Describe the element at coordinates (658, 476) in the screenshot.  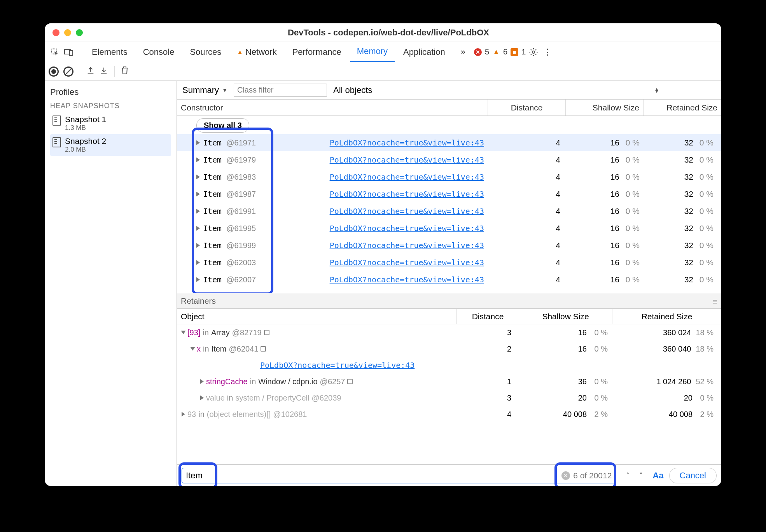
I see `match-case-toggle: Aa` at that location.